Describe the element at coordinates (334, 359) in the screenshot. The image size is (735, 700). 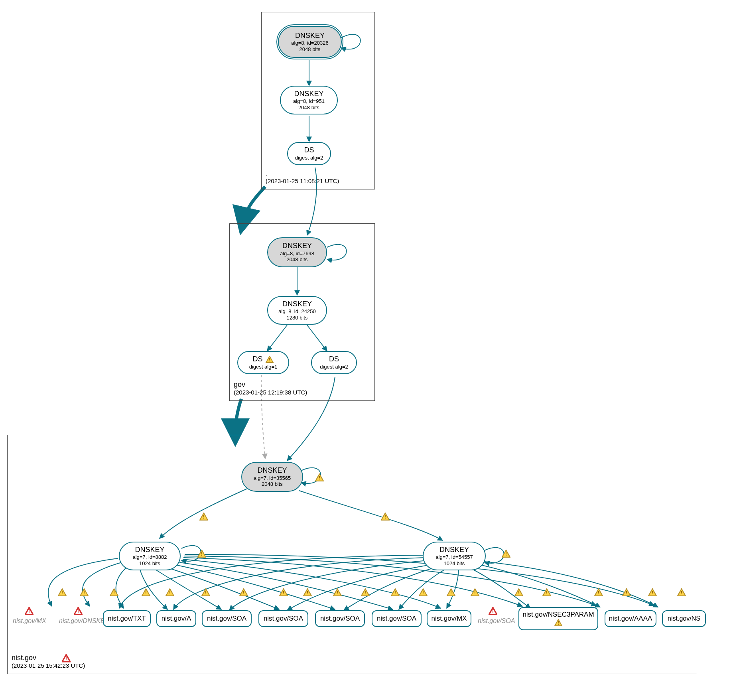
I see `gov-ds2-title: DS` at that location.